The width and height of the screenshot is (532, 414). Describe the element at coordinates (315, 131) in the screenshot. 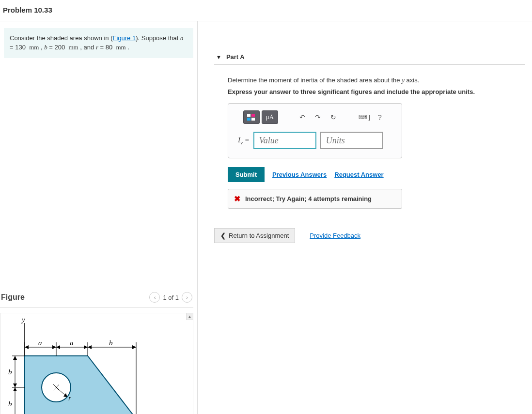

I see `answer-widget: μÅ ↶ ↷ ↻ ⌨ ] ? Iy =` at that location.